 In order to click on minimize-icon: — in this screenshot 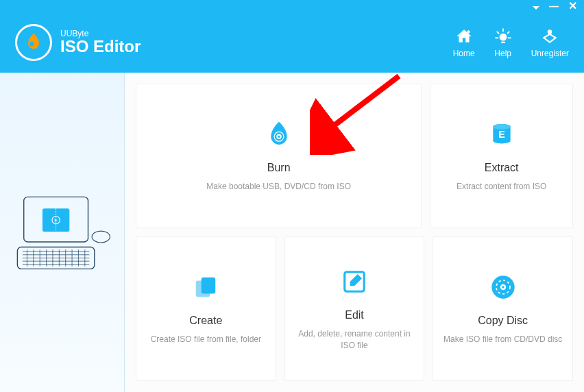, I will do `click(554, 6)`.